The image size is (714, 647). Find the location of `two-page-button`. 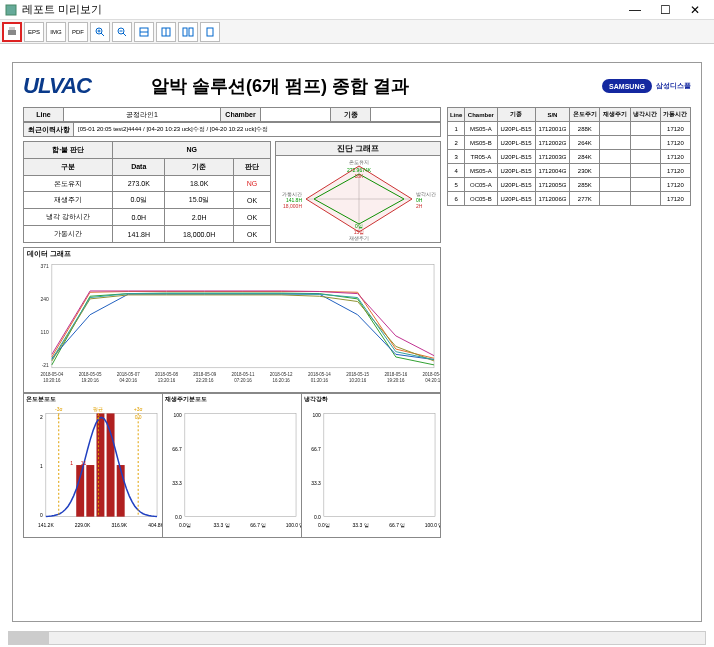

two-page-button is located at coordinates (188, 32).